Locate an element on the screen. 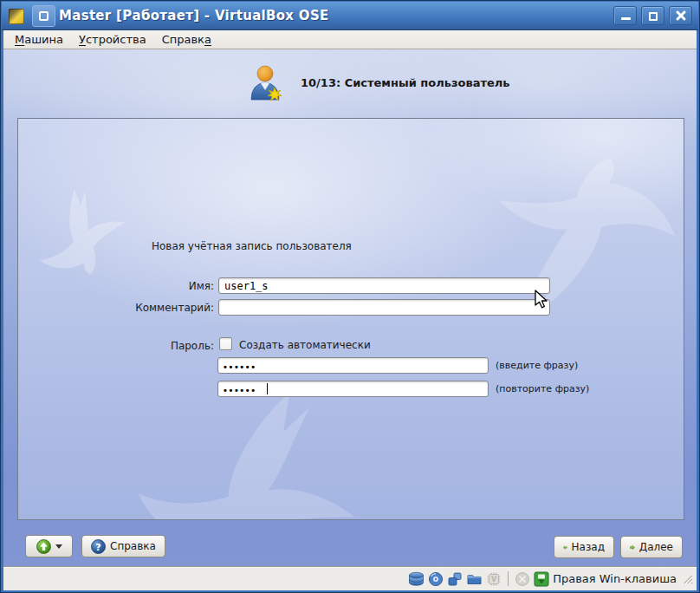 The height and width of the screenshot is (593, 700). step-title: 10/13: Системный пользователь is located at coordinates (405, 83).